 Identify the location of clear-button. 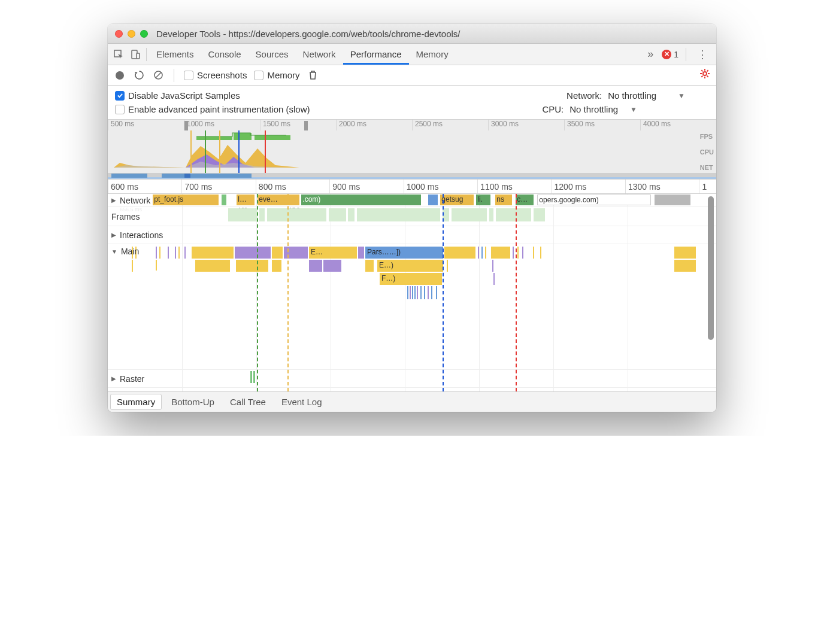
(158, 75).